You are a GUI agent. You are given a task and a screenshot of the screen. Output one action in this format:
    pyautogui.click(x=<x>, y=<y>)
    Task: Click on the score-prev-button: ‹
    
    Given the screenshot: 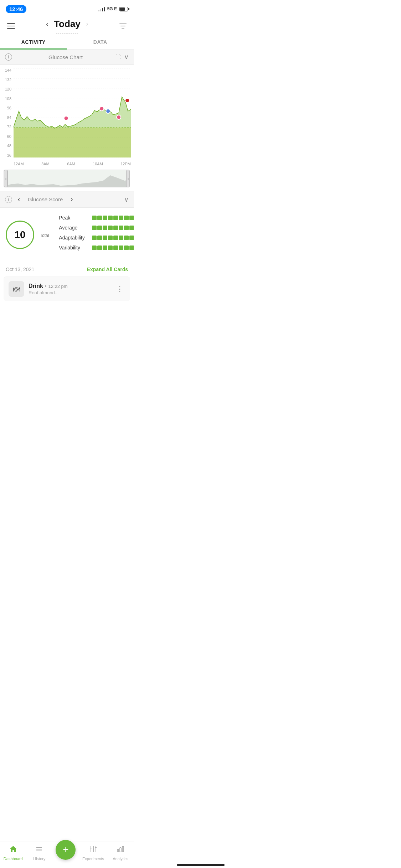 What is the action you would take?
    pyautogui.click(x=19, y=200)
    